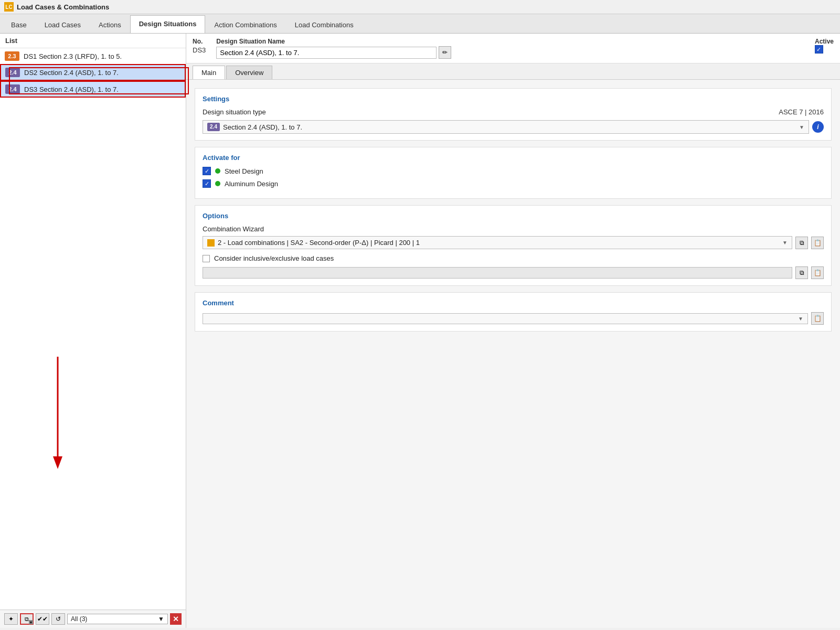 The height and width of the screenshot is (630, 840). I want to click on combination-wizard-row: 2 - Load combinations | SA2 - Second-ord…, so click(513, 242).